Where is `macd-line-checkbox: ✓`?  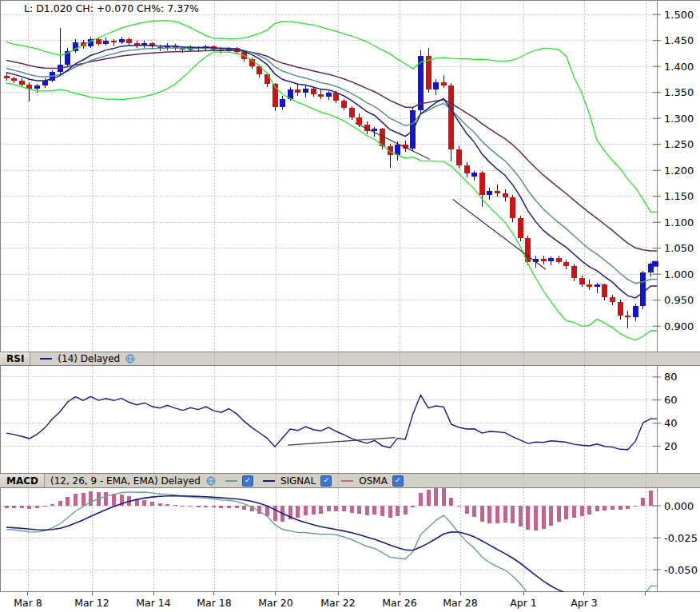
macd-line-checkbox: ✓ is located at coordinates (248, 481).